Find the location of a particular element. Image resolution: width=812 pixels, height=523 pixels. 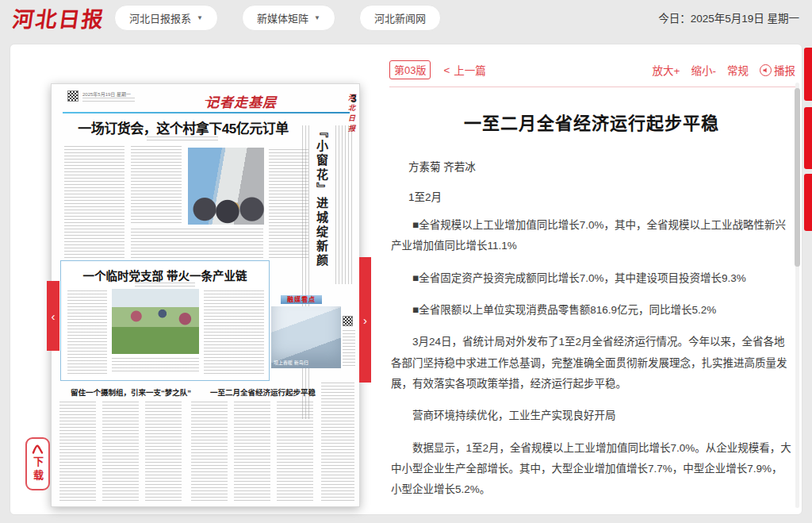

previous-article-link: < 上一篇 is located at coordinates (465, 70).